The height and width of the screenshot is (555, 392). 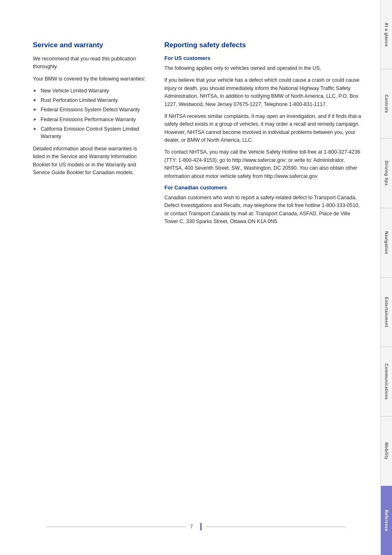 What do you see at coordinates (90, 63) in the screenshot?
I see `left-intro-para-1: We recommend that you read this publicat…` at bounding box center [90, 63].